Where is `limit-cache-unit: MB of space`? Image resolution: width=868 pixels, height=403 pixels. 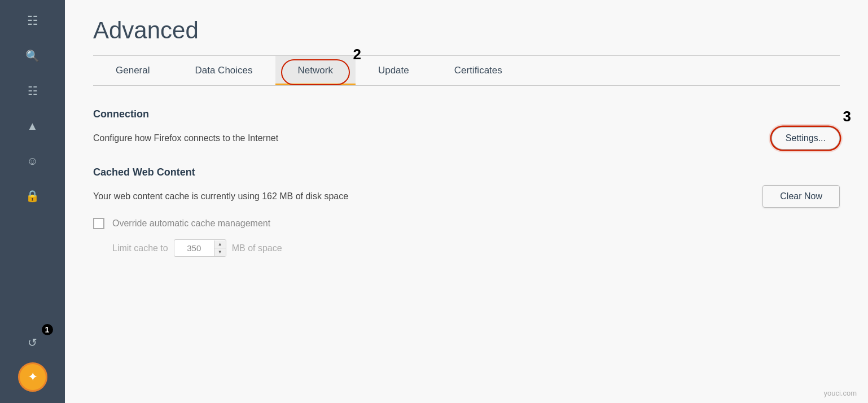
limit-cache-unit: MB of space is located at coordinates (257, 248).